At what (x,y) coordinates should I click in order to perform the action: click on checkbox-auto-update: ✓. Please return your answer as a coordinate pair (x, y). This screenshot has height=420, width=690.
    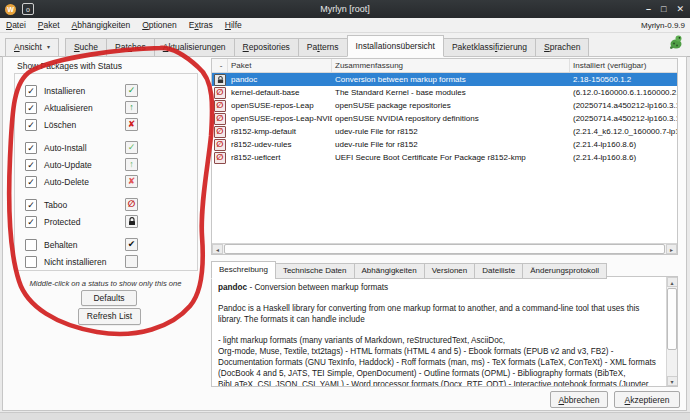
    Looking at the image, I should click on (31, 165).